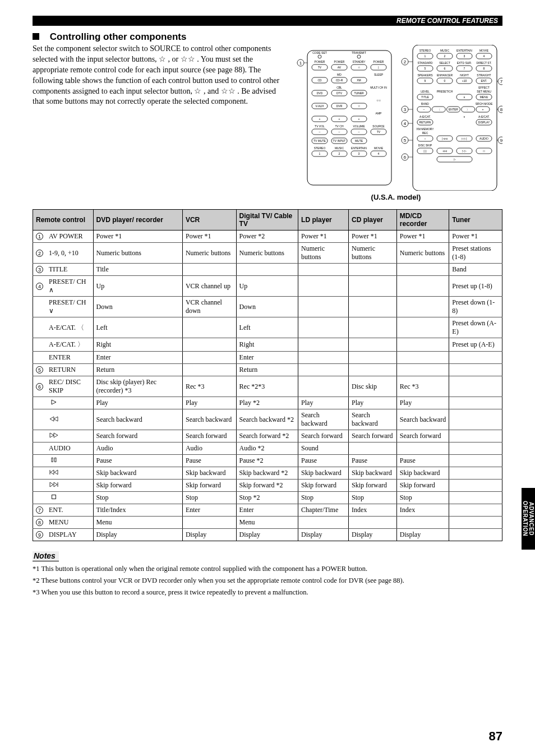  I want to click on row-callout-number: 2, so click(40, 253).